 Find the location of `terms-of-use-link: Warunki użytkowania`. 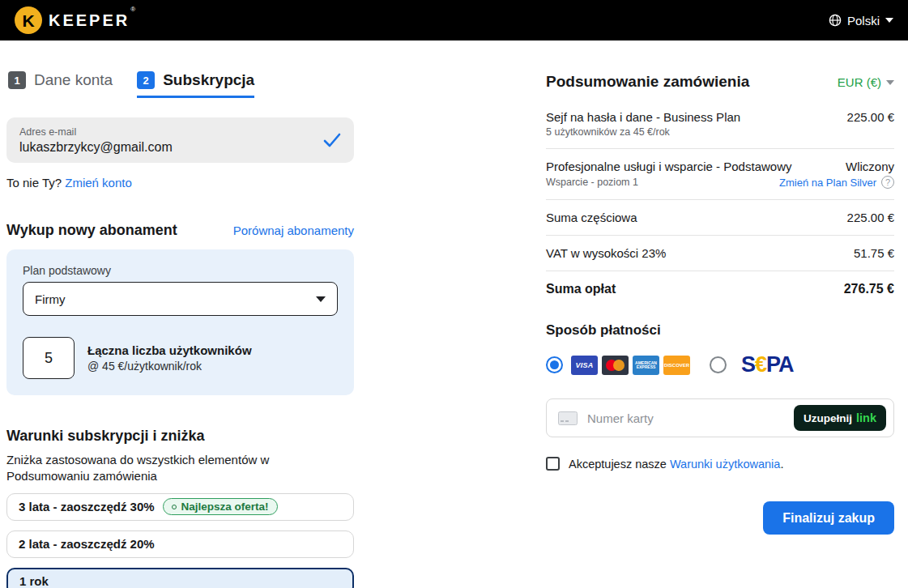

terms-of-use-link: Warunki użytkowania is located at coordinates (725, 464).